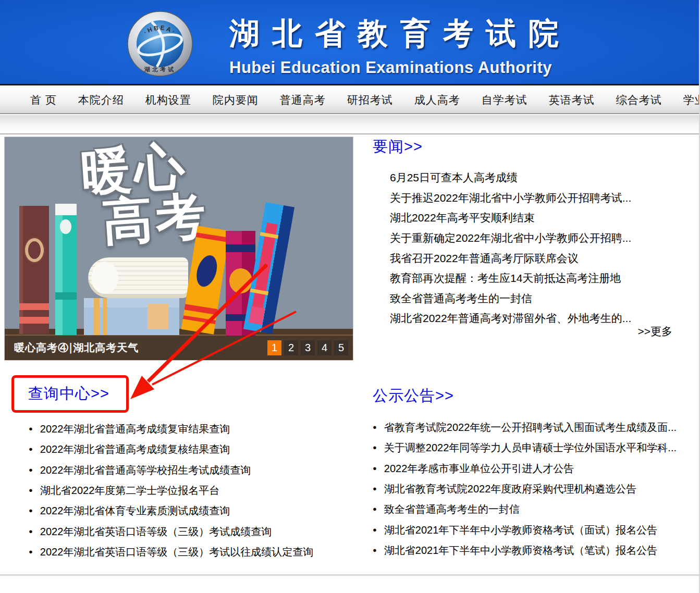 This screenshot has height=593, width=700. What do you see at coordinates (308, 348) in the screenshot?
I see `carousel-pager: 1 2 3 4 5` at bounding box center [308, 348].